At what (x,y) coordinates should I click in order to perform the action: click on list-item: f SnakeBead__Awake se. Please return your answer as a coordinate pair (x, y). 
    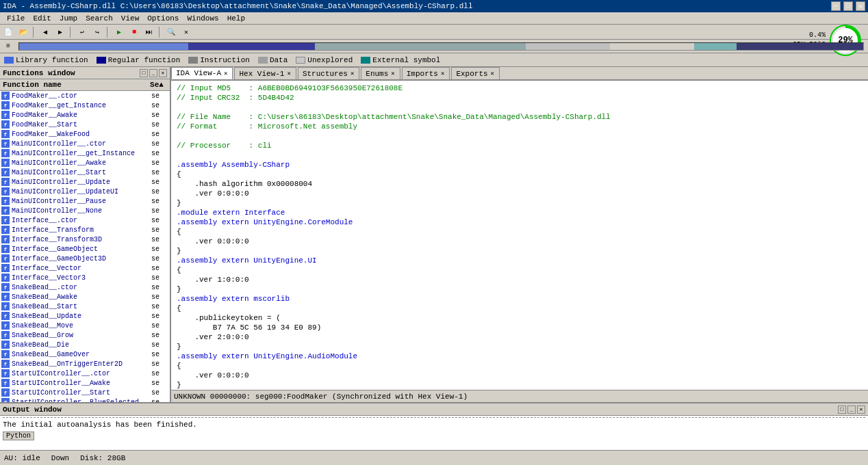
    Looking at the image, I should click on (85, 297).